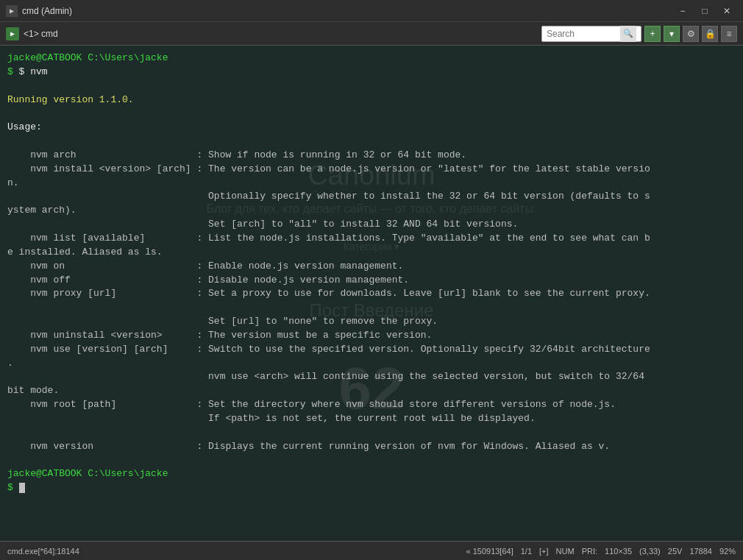  I want to click on view-button: ≡, so click(729, 34).